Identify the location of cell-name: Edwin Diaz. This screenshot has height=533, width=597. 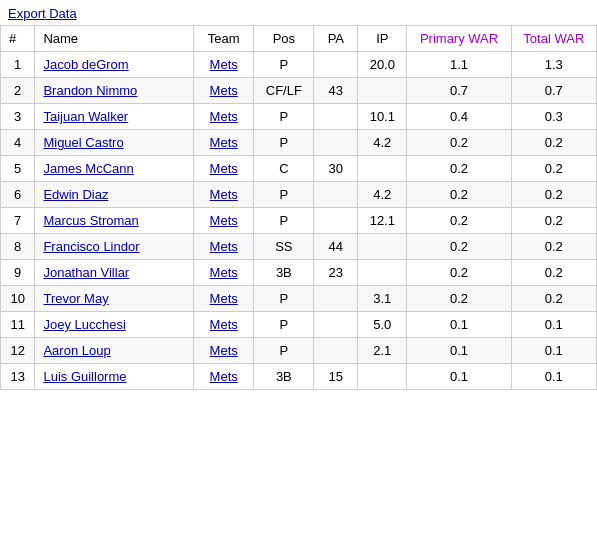
(114, 195).